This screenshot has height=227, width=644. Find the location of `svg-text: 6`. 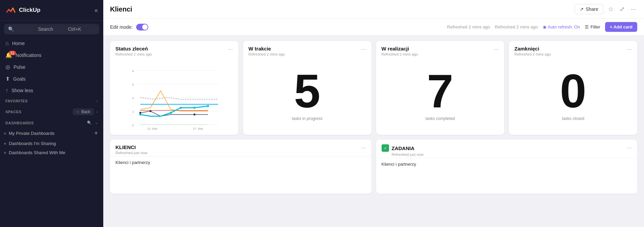

svg-text: 6 is located at coordinates (133, 85).